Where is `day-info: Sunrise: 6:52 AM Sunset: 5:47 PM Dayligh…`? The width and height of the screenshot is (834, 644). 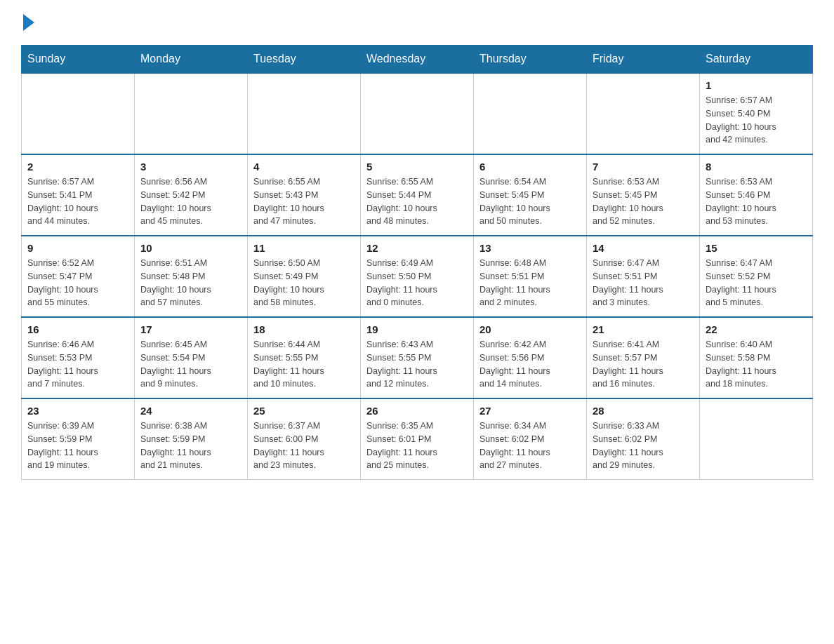 day-info: Sunrise: 6:52 AM Sunset: 5:47 PM Dayligh… is located at coordinates (78, 283).